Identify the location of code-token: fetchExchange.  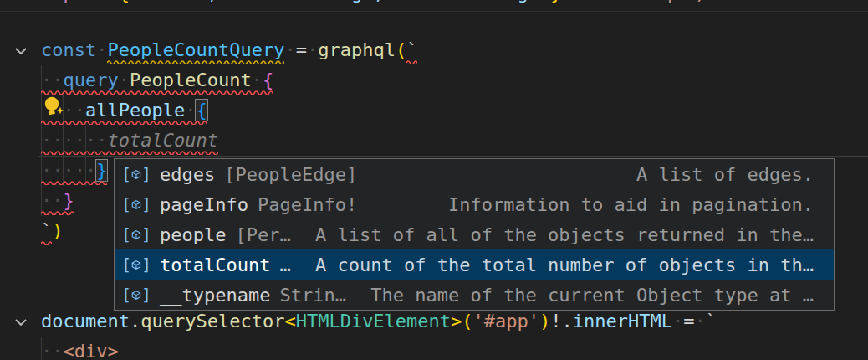
(467, 2).